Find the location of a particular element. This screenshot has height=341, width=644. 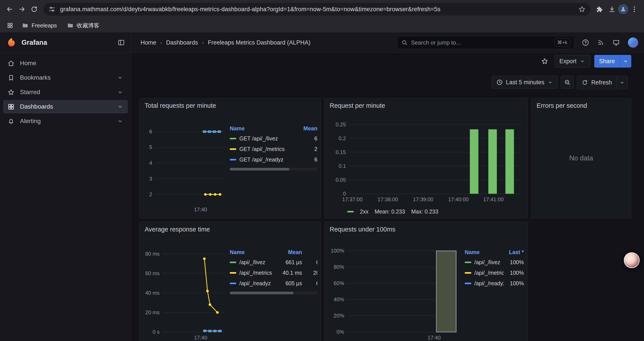

assistant-avatar is located at coordinates (632, 260).